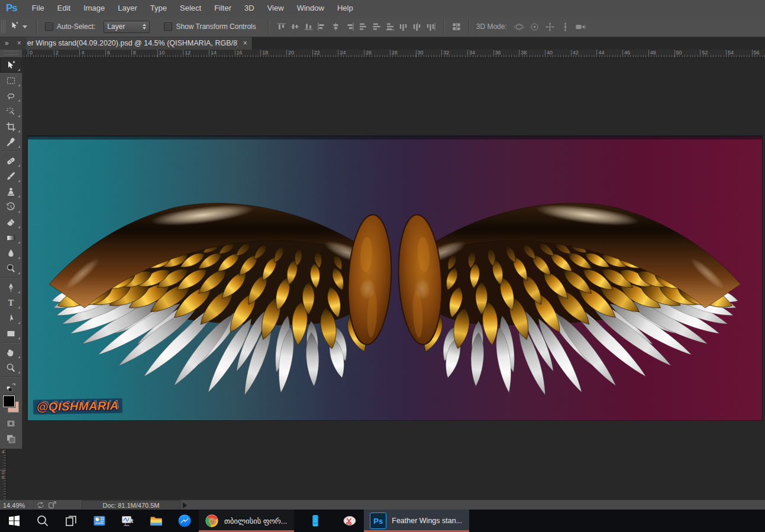 The width and height of the screenshot is (765, 532). Describe the element at coordinates (52, 505) in the screenshot. I see `share-export-icon` at that location.